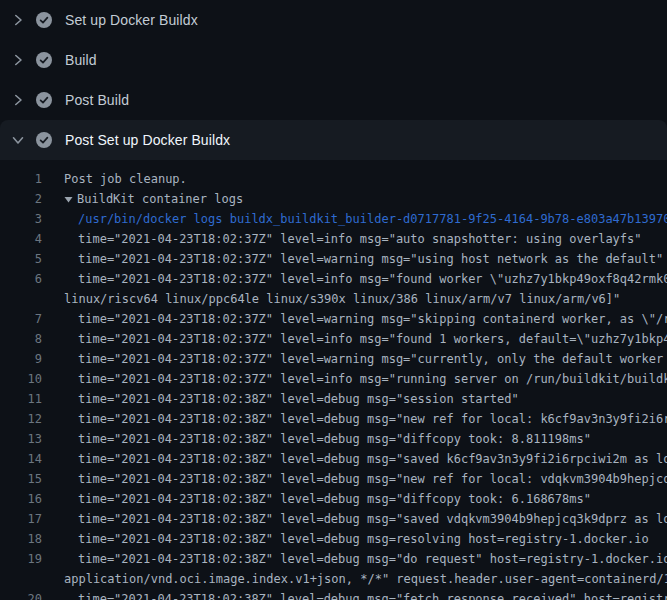  What do you see at coordinates (334, 594) in the screenshot?
I see `log-line: 20time="2021-04-23T18:02:38Z" level=debu…` at bounding box center [334, 594].